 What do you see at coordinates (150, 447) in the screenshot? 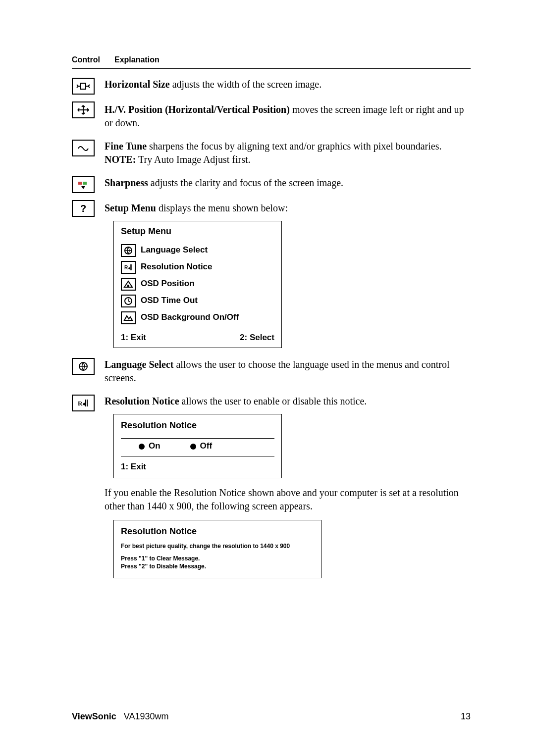
I see `radio-on: On` at bounding box center [150, 447].